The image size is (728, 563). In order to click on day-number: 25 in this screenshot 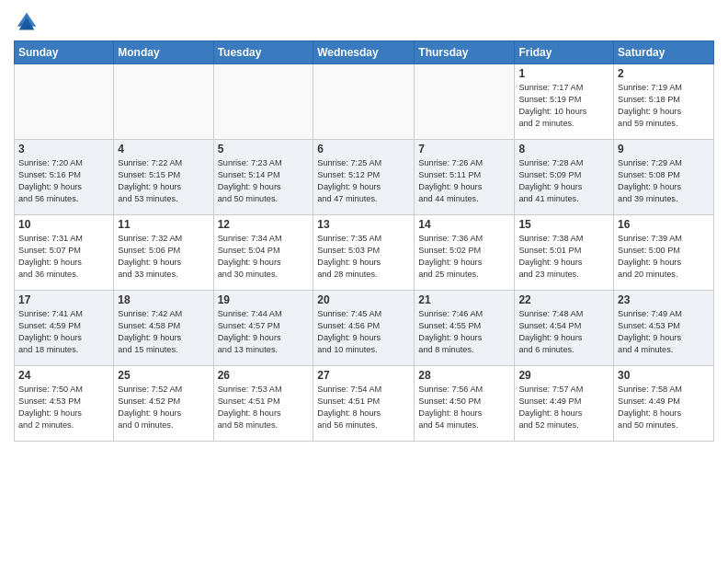, I will do `click(164, 375)`.